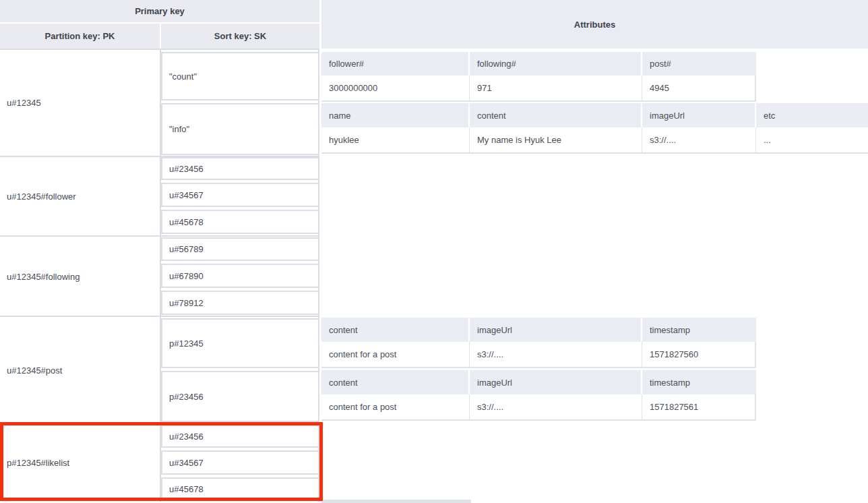 The height and width of the screenshot is (503, 868). What do you see at coordinates (594, 24) in the screenshot?
I see `attributes-header: Attributes` at bounding box center [594, 24].